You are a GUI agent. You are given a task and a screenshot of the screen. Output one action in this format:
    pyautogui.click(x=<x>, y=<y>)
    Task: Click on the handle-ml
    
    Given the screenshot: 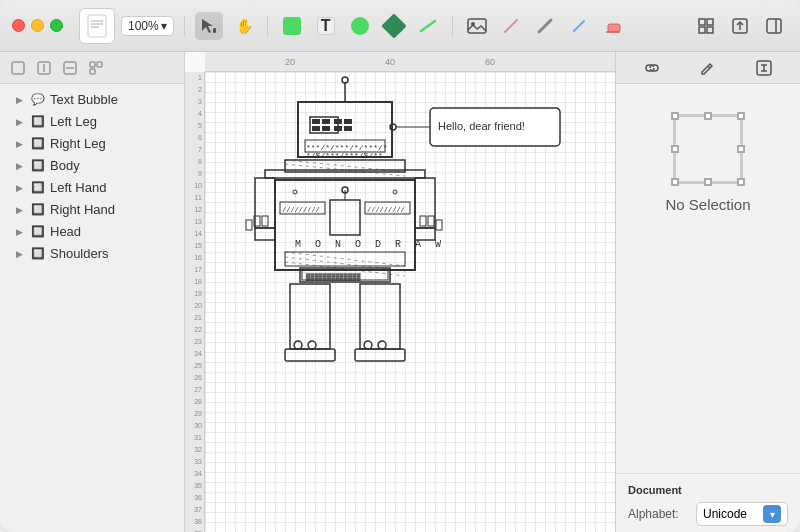 What is the action you would take?
    pyautogui.click(x=675, y=149)
    